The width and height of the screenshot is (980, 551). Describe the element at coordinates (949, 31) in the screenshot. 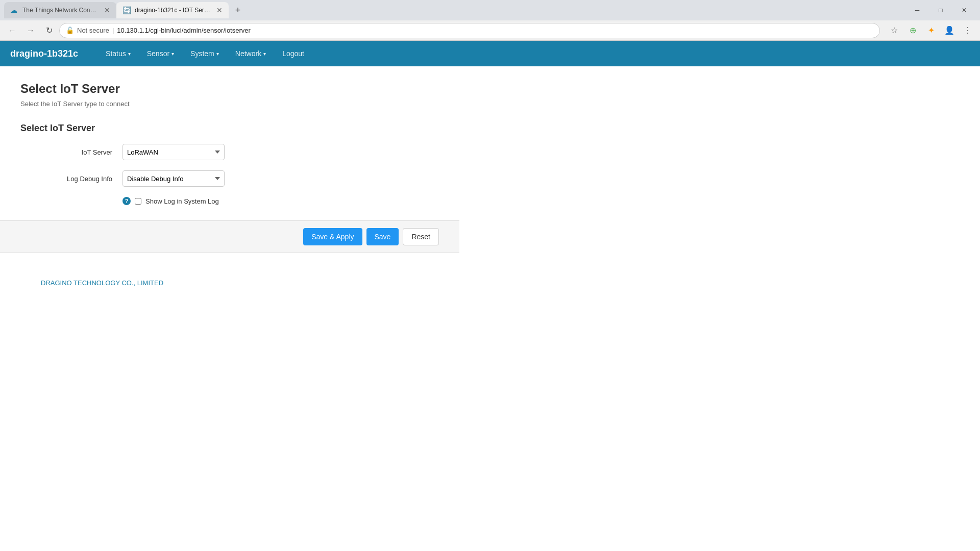

I see `avatar-icon: 👤` at that location.